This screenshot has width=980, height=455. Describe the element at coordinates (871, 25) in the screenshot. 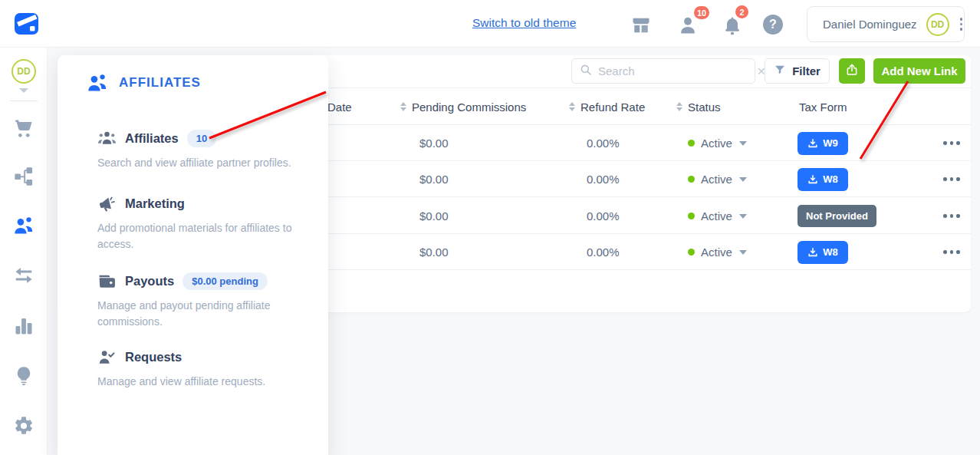

I see `user-name: Daniel Dominguez` at that location.